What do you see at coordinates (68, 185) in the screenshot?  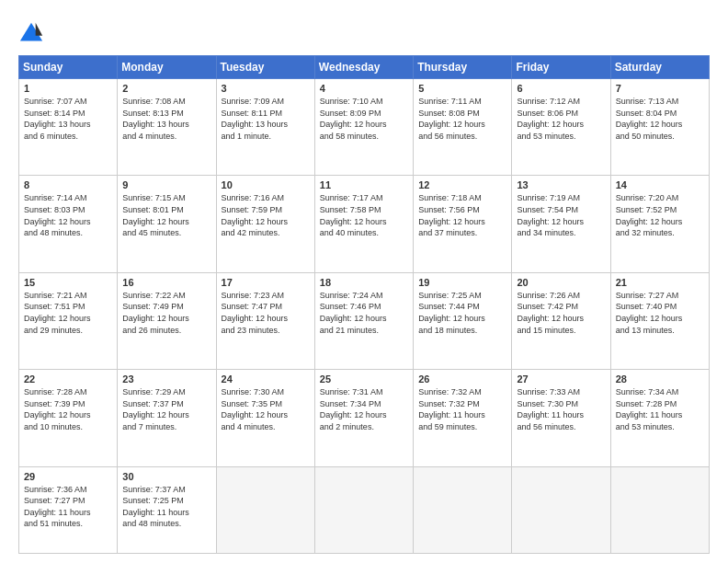 I see `day-number: 8` at bounding box center [68, 185].